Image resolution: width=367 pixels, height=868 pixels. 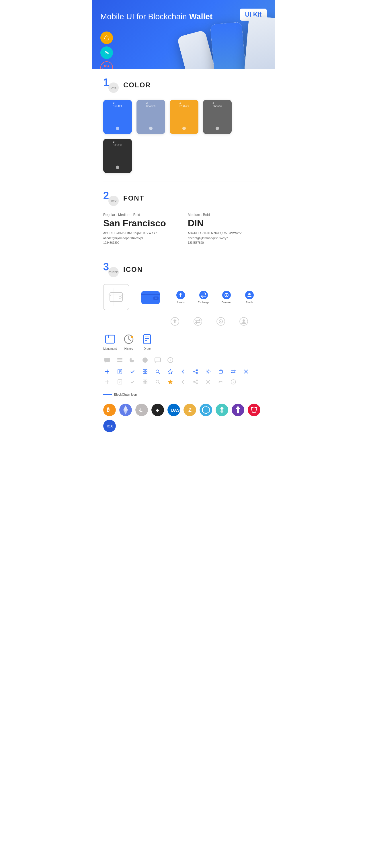 What do you see at coordinates (184, 372) in the screenshot?
I see `tool-icons-blue` at bounding box center [184, 372].